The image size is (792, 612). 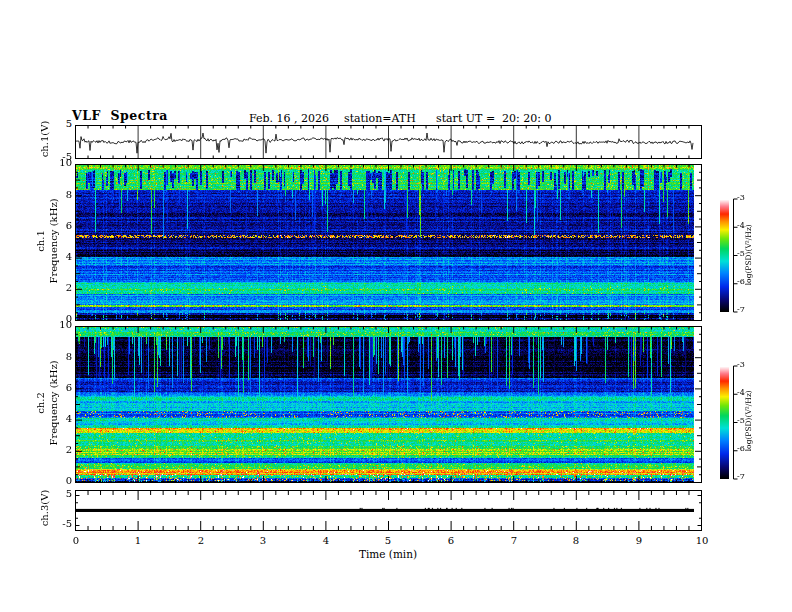 I want to click on xtick-8: 8, so click(x=576, y=541).